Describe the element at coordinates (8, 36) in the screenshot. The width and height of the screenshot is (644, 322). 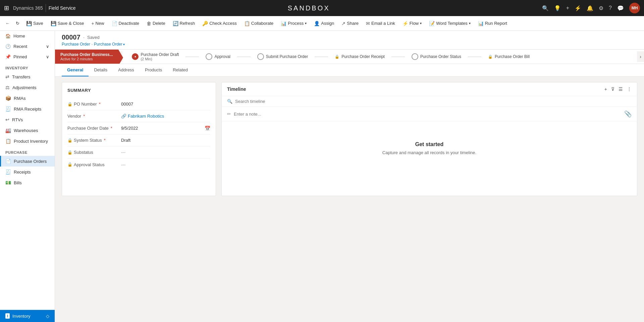
I see `home-icon: 🏠` at that location.